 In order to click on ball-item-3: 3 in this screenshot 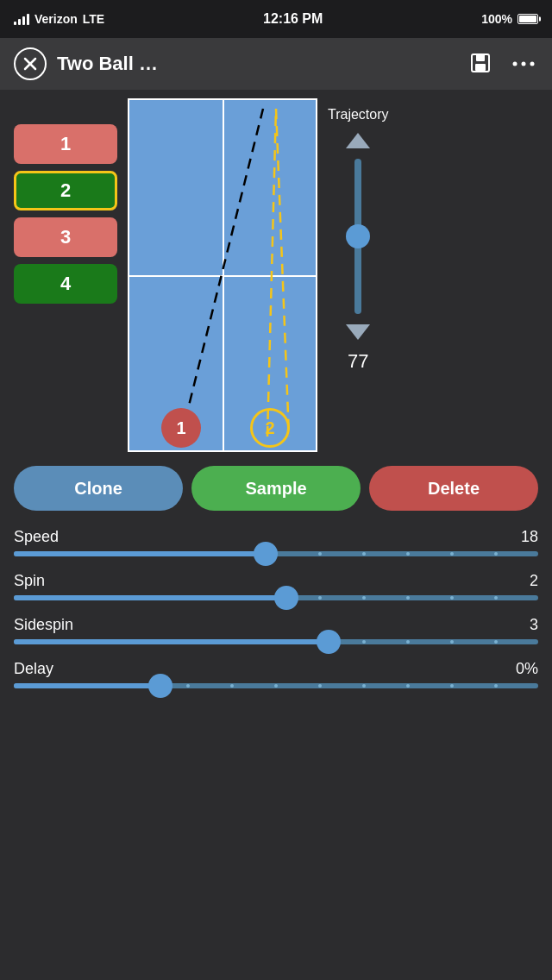, I will do `click(66, 237)`.